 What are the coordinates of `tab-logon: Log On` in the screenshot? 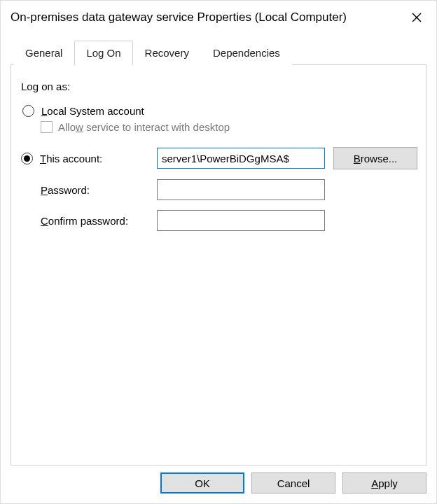 It's located at (104, 53).